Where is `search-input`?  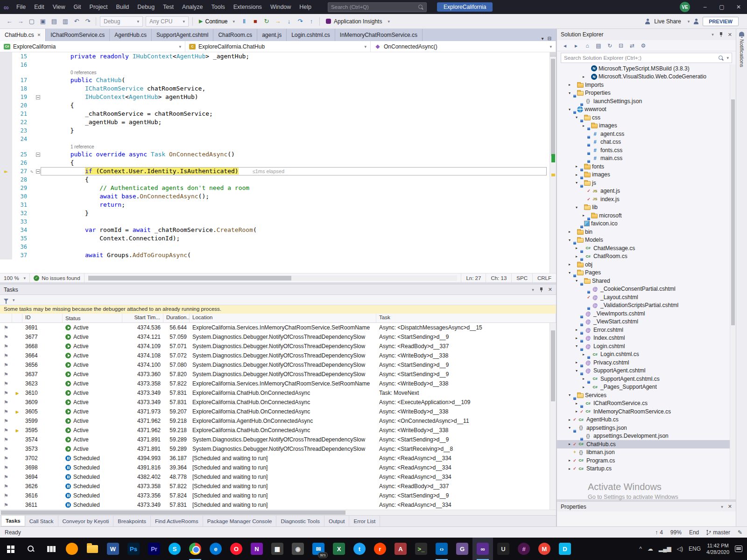
search-input is located at coordinates (374, 7).